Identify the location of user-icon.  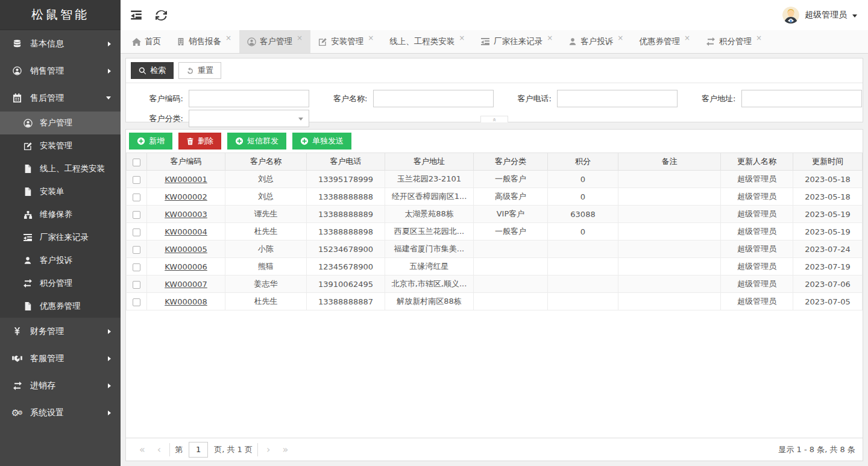
(573, 42).